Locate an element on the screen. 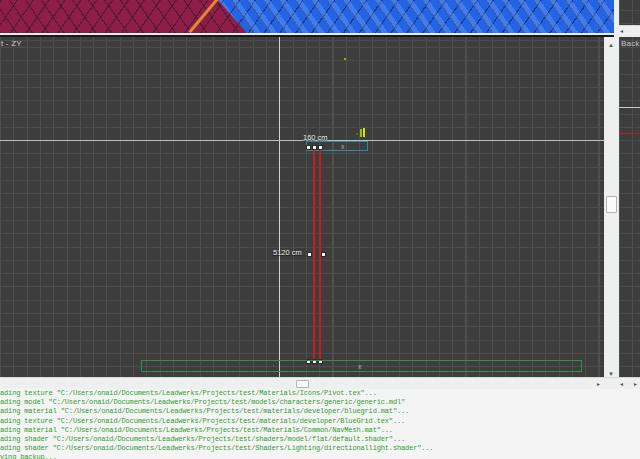  back-viewport: Back is located at coordinates (630, 207).